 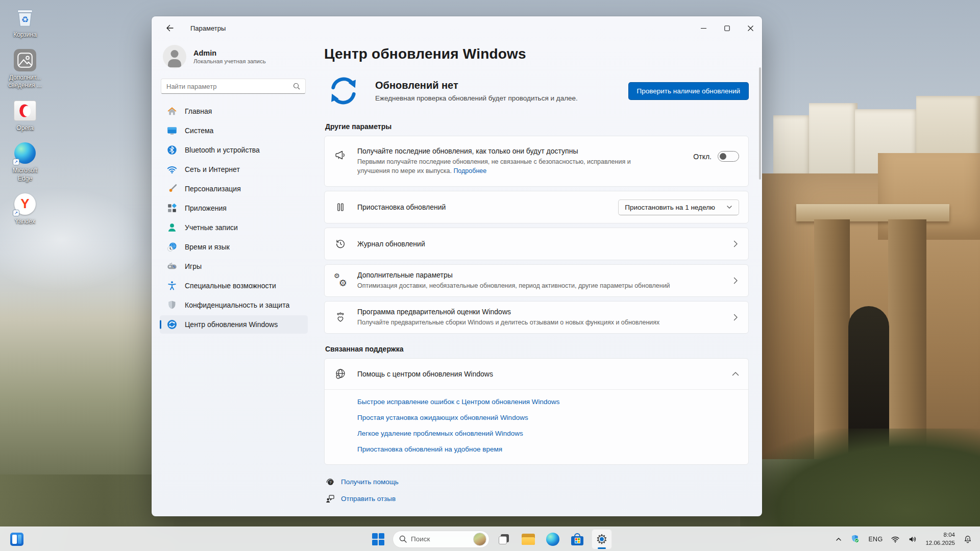 What do you see at coordinates (832, 339) in the screenshot?
I see `wallpaper-bridge-column` at bounding box center [832, 339].